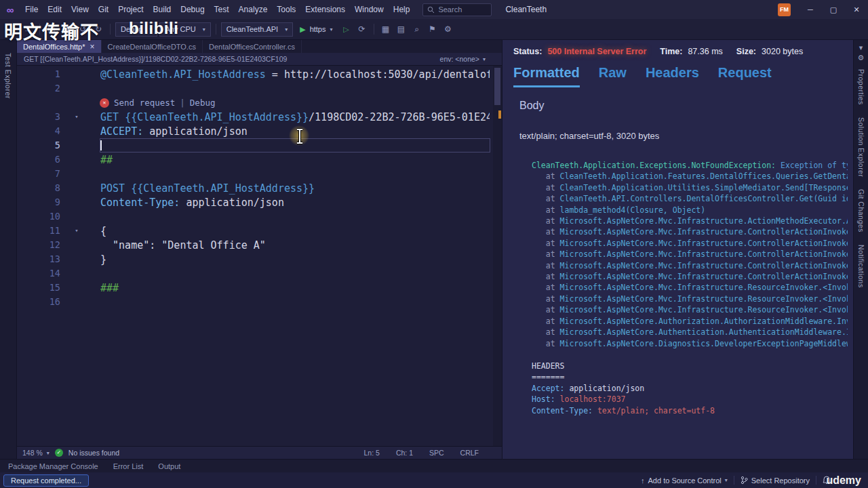 Image resolution: width=868 pixels, height=488 pixels. I want to click on code-line-10: 10, so click(259, 217).